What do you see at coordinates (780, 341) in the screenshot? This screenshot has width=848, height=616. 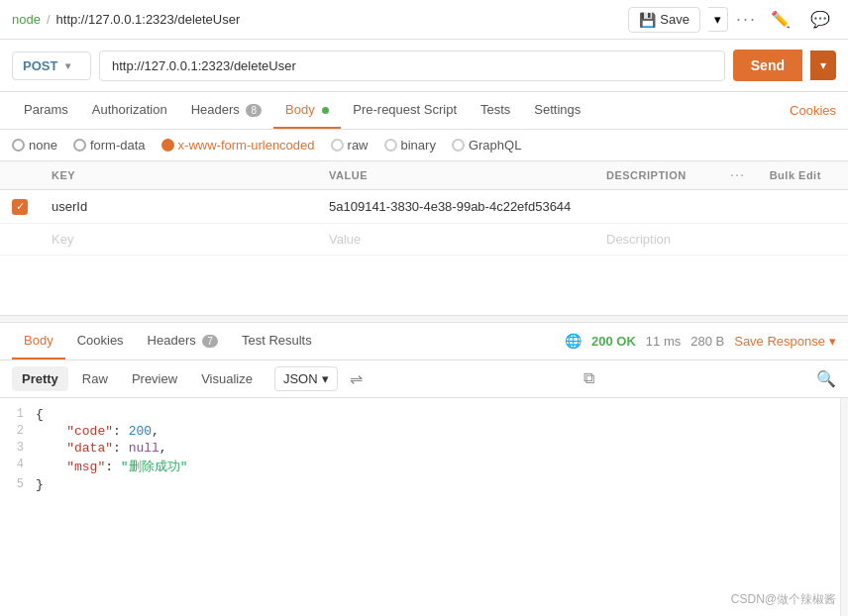 I see `save-response-label: Save Response` at bounding box center [780, 341].